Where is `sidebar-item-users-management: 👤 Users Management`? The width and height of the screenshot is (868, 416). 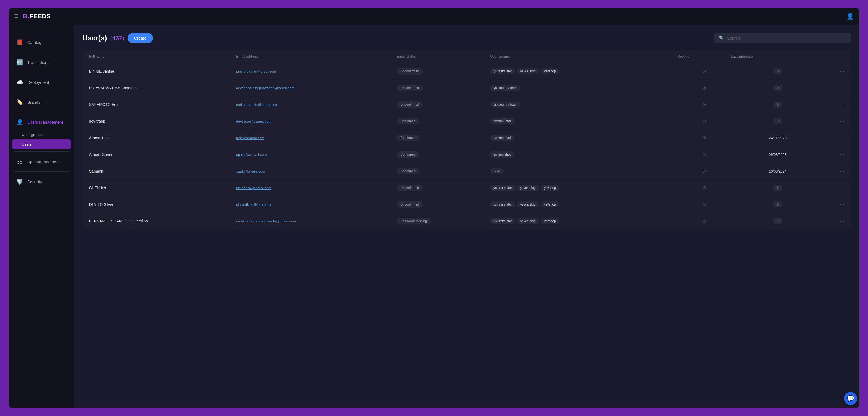 sidebar-item-users-management: 👤 Users Management is located at coordinates (42, 122).